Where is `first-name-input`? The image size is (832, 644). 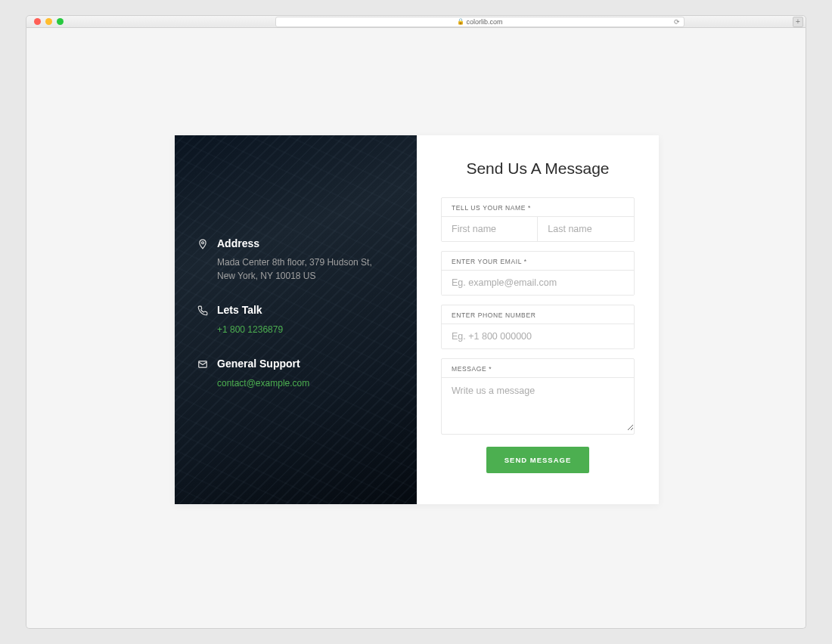 first-name-input is located at coordinates (490, 229).